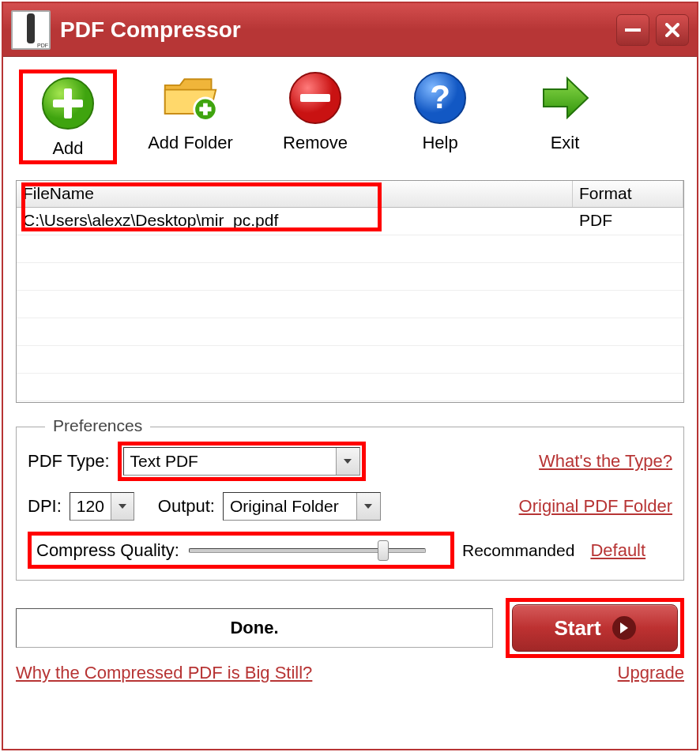 The image size is (700, 752). What do you see at coordinates (164, 673) in the screenshot?
I see `why-big-link: Why the Compressed PDF is Big Still?` at bounding box center [164, 673].